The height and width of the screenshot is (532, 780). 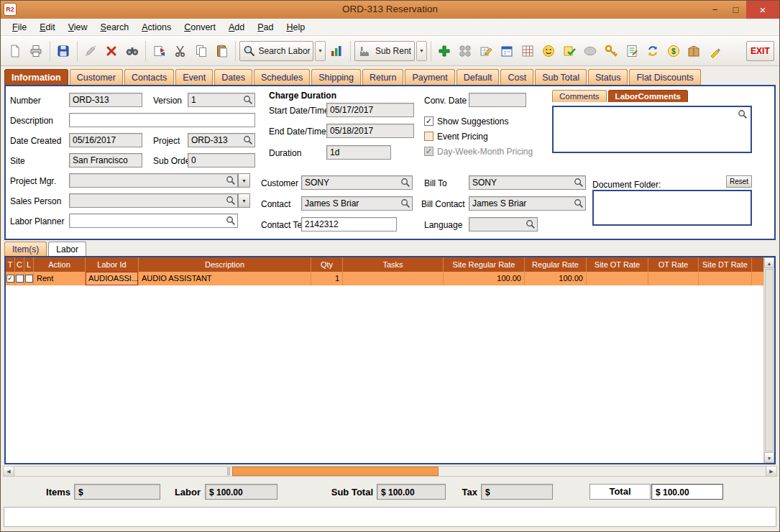 What do you see at coordinates (390, 472) in the screenshot?
I see `horizontal-scrollbar: ◀ ▶` at bounding box center [390, 472].